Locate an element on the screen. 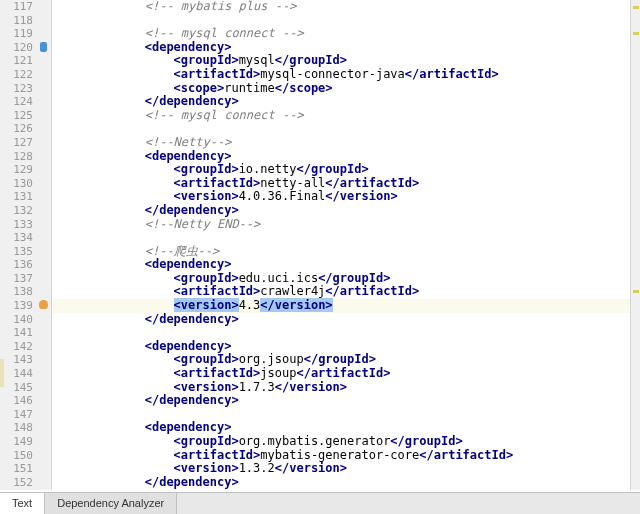  line-number: 117 is located at coordinates (26, 7).